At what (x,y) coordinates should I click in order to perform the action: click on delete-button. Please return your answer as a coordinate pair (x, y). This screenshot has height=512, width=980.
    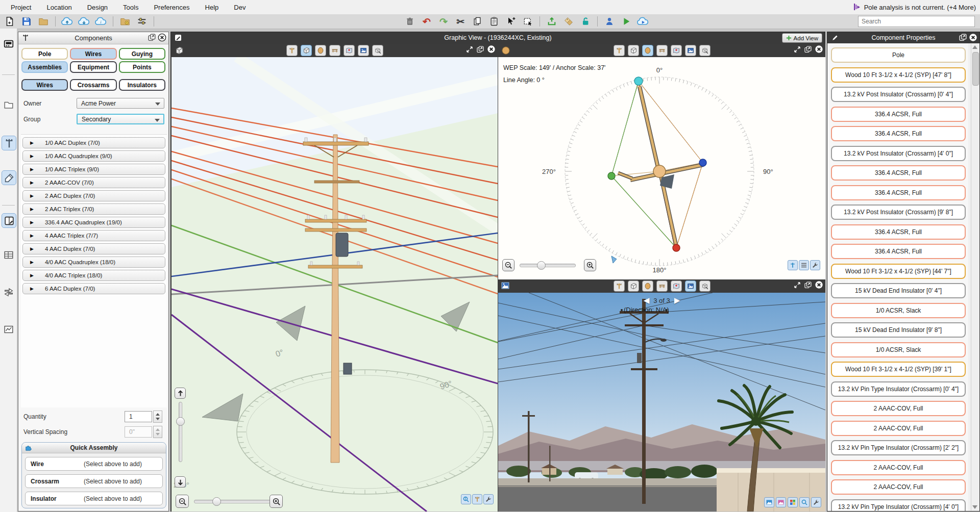
    Looking at the image, I should click on (410, 21).